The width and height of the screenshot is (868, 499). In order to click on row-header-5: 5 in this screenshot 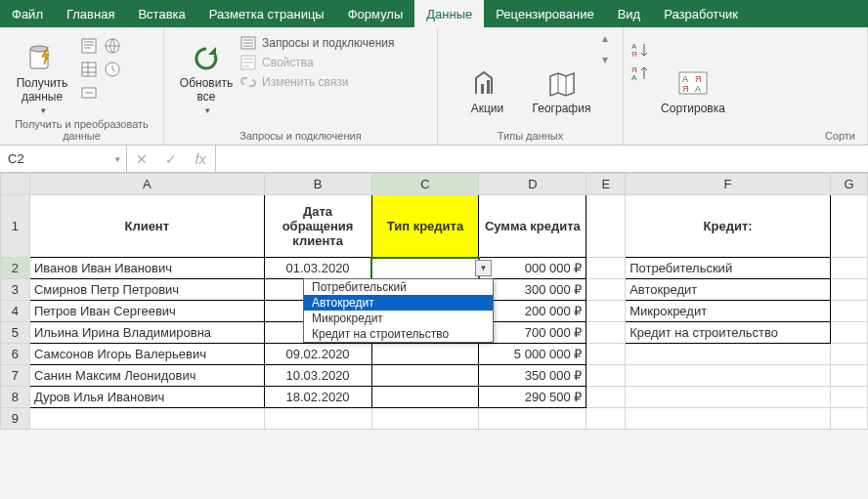, I will do `click(16, 333)`.